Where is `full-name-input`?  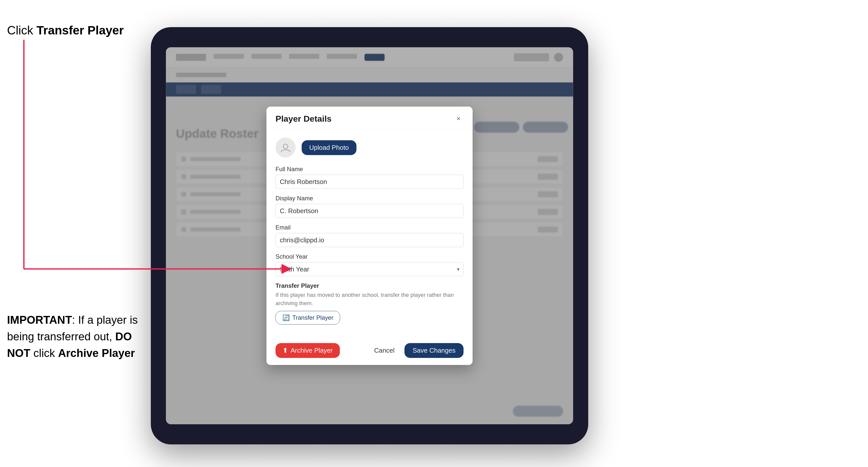
full-name-input is located at coordinates (370, 182).